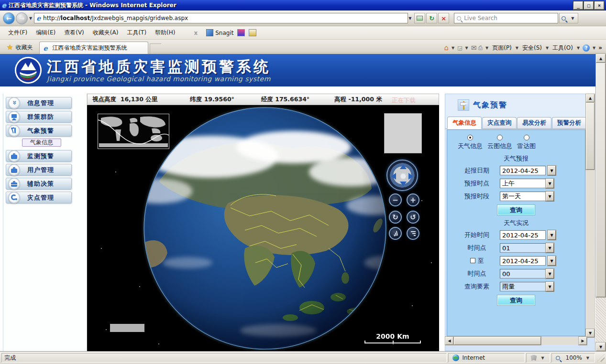  I want to click on safety-menu-button: 安全(S), so click(532, 48).